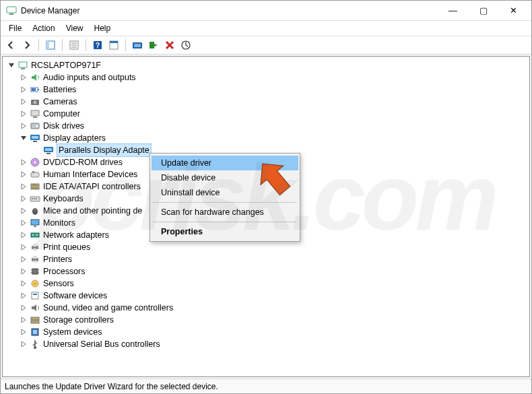 Image resolution: width=532 pixels, height=394 pixels. What do you see at coordinates (35, 102) in the screenshot?
I see `camera-icon` at bounding box center [35, 102].